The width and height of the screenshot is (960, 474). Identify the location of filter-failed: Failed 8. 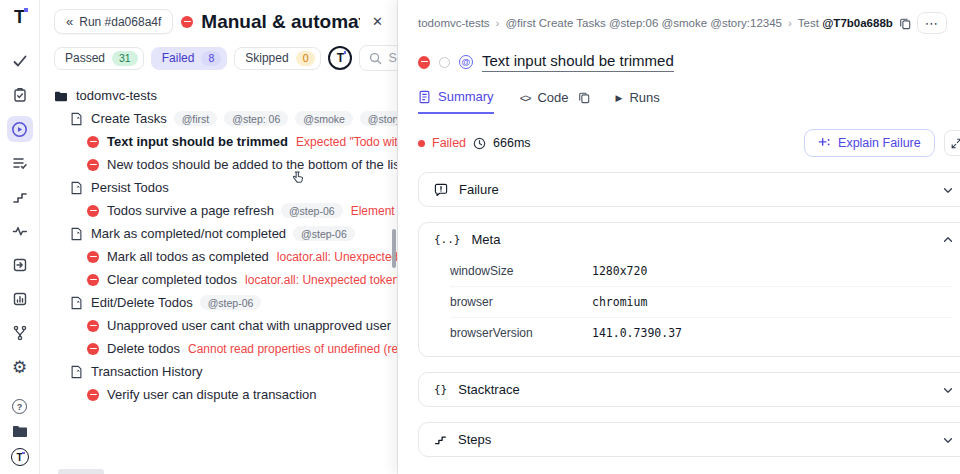
(190, 58).